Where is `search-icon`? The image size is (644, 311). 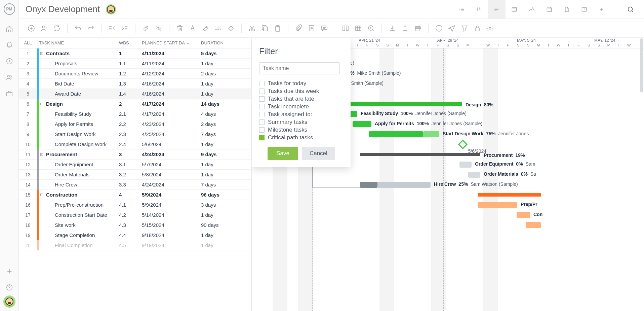
search-icon is located at coordinates (631, 9).